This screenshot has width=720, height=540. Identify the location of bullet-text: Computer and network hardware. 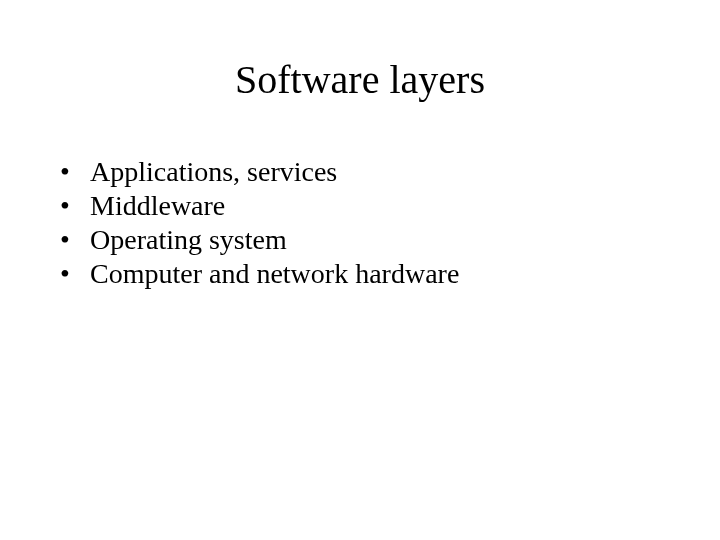
(274, 274).